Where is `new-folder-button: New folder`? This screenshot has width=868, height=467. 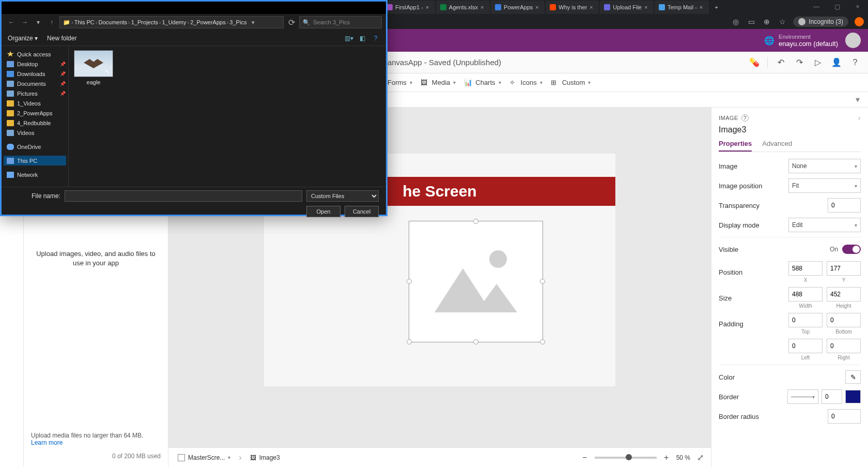
new-folder-button: New folder is located at coordinates (62, 38).